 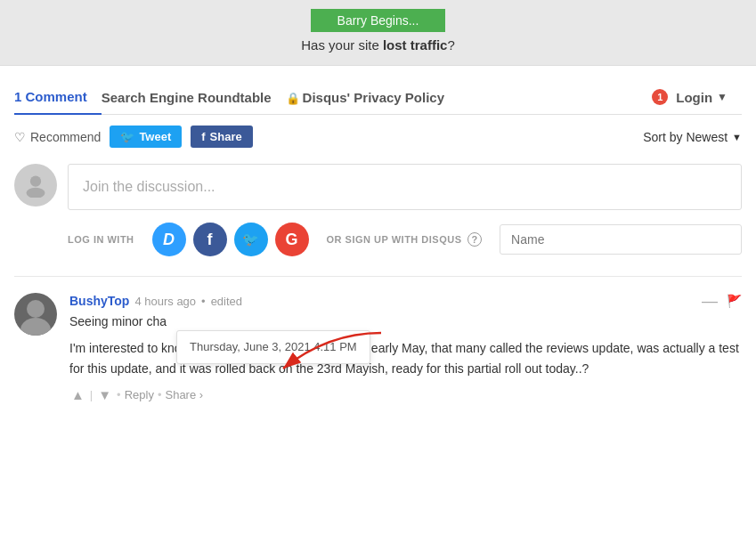 What do you see at coordinates (57, 137) in the screenshot?
I see `recommend-button: ♡ Recommend` at bounding box center [57, 137].